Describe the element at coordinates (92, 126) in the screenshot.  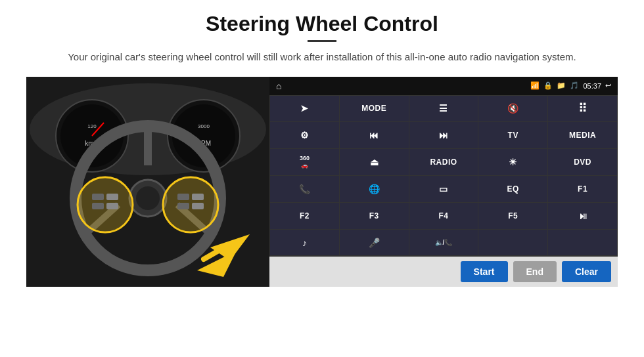
I see `svg-text: 120` at that location.